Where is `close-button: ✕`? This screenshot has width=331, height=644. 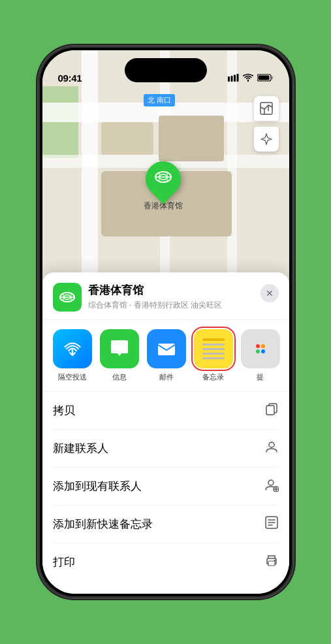
close-button: ✕ is located at coordinates (270, 293).